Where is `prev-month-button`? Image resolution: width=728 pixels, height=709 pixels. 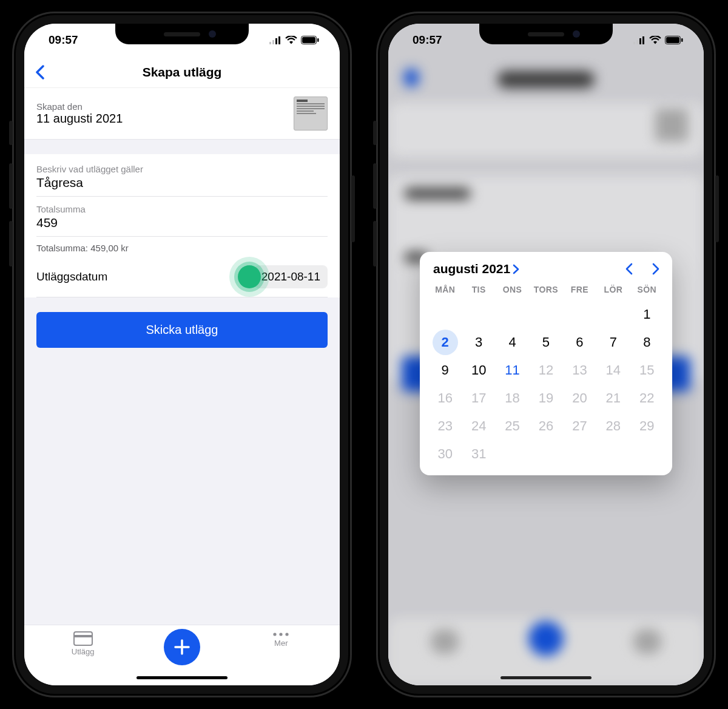
prev-month-button is located at coordinates (629, 269).